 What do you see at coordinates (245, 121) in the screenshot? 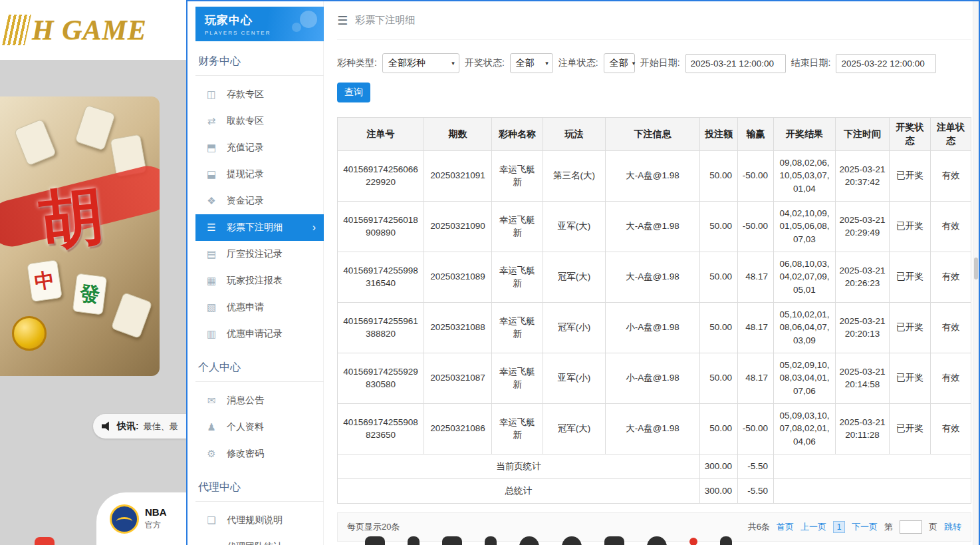
I see `sidebar-item-label: 取款专区` at bounding box center [245, 121].